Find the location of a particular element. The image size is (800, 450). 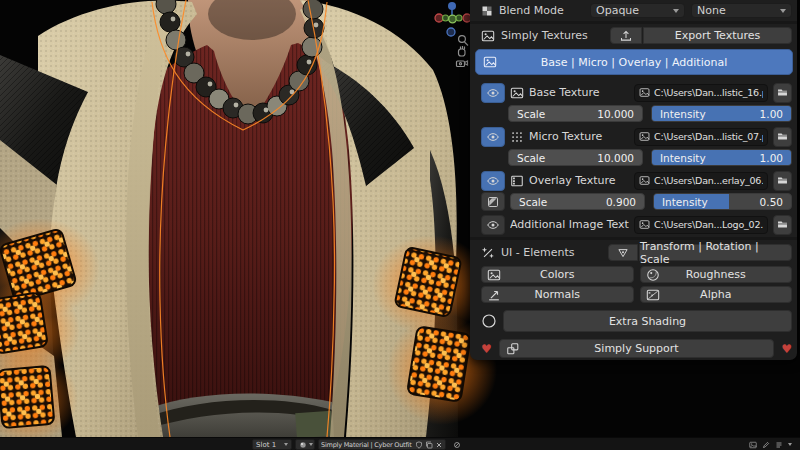

base-visibility-toggle is located at coordinates (493, 93).